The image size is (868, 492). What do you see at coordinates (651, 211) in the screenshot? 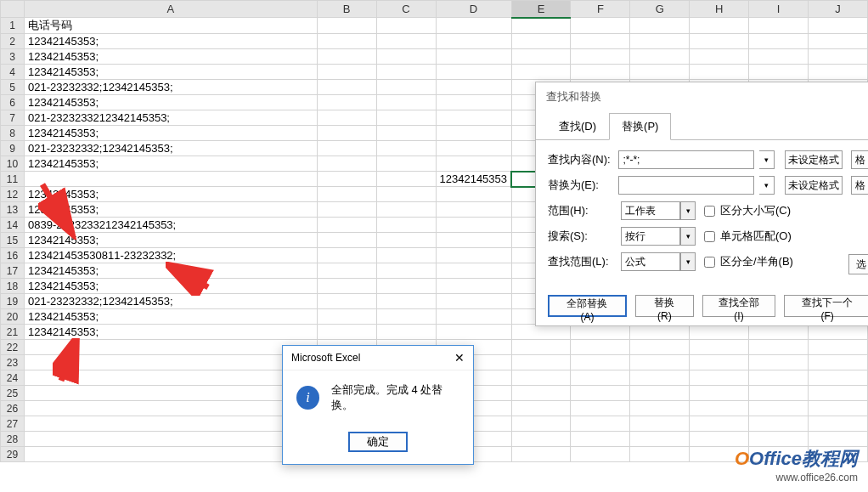
I see `scope-select: 工作表` at bounding box center [651, 211].